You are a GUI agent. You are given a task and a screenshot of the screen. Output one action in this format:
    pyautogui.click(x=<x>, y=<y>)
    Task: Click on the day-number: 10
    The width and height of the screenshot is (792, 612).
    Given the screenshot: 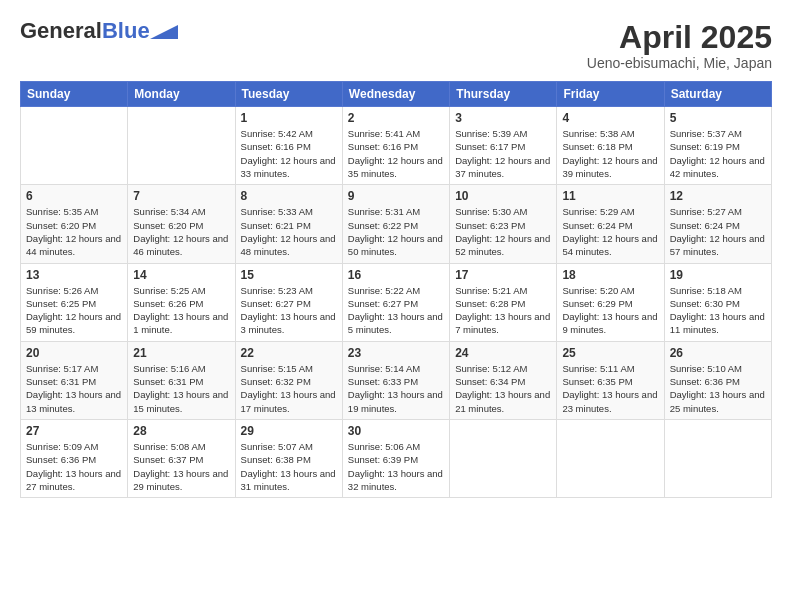 What is the action you would take?
    pyautogui.click(x=503, y=196)
    